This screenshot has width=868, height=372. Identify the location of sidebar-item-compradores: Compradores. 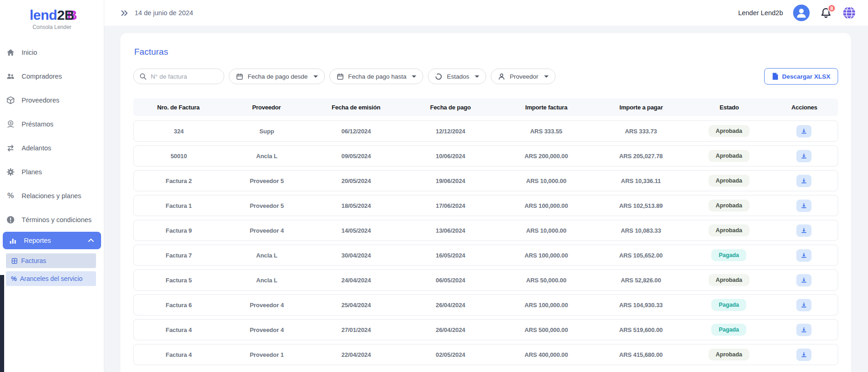
(52, 76).